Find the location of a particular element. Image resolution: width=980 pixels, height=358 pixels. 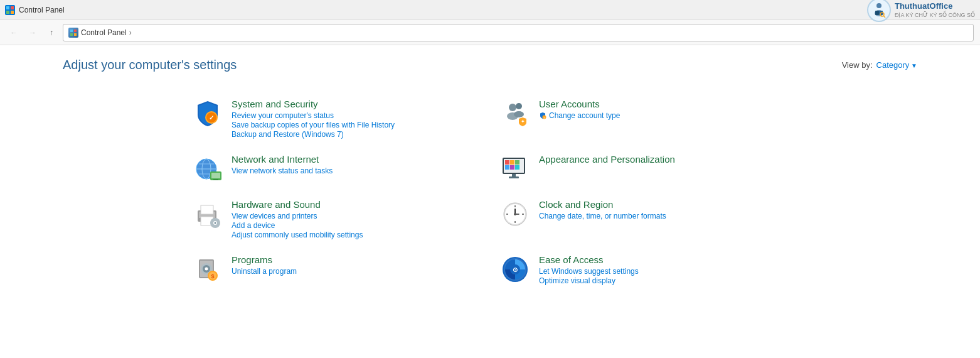

title-bar-left: Control Panel is located at coordinates (35, 10).